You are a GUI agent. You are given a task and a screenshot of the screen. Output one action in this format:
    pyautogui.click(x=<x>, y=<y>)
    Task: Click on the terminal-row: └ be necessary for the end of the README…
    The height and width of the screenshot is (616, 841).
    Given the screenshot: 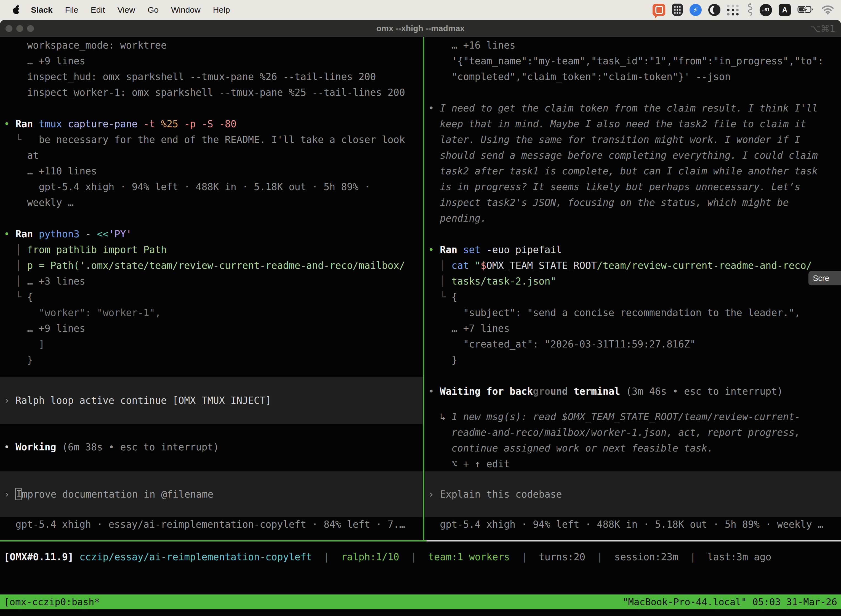 What is the action you would take?
    pyautogui.click(x=213, y=140)
    